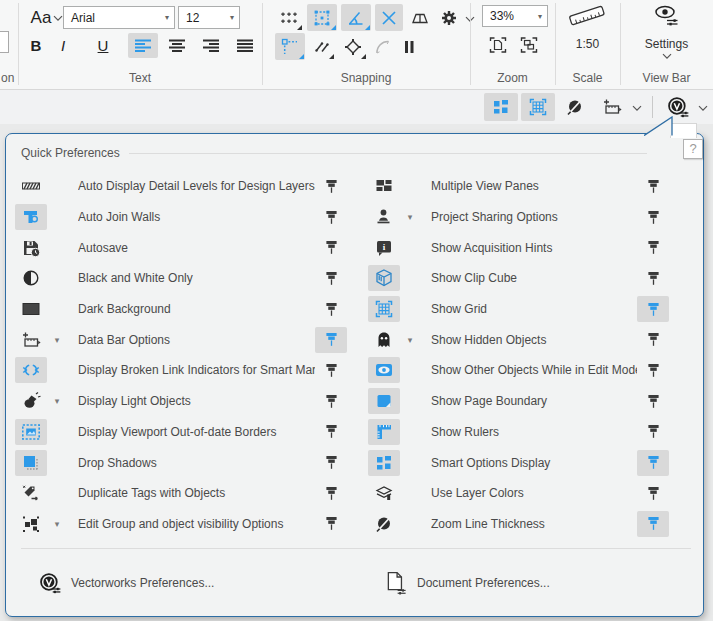  I want to click on document-preferences-button: Document Preferences..., so click(467, 583).